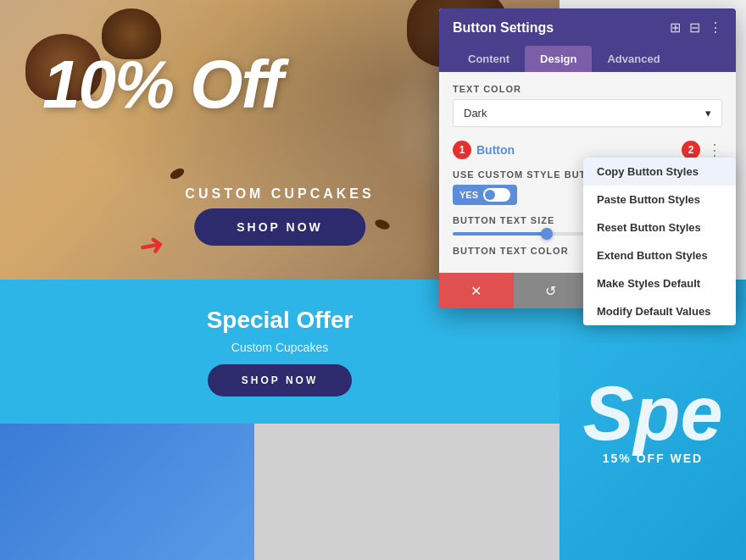 Image resolution: width=746 pixels, height=560 pixels. What do you see at coordinates (280, 227) in the screenshot?
I see `shop-now-button-top: SHOP NOW` at bounding box center [280, 227].